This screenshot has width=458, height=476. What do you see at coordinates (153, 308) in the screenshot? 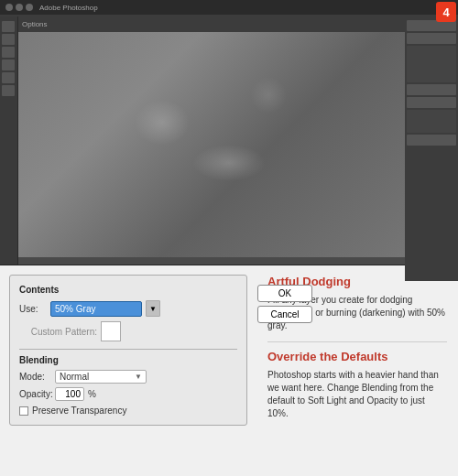
I see `use-dropdown-arrow: ▼` at bounding box center [153, 308].